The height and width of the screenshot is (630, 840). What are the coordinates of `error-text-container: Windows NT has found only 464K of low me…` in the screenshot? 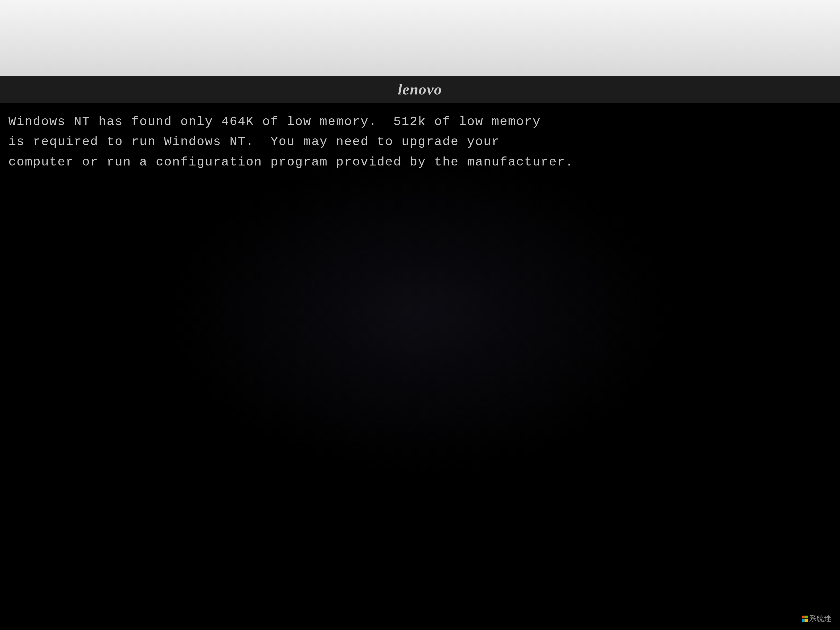 It's located at (420, 142).